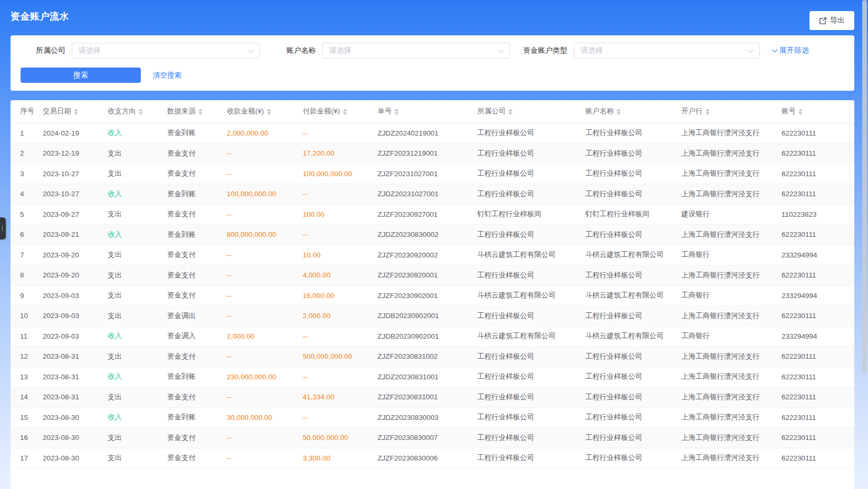 This screenshot has height=489, width=868. Describe the element at coordinates (197, 275) in the screenshot. I see `cell-source: 资金支付` at that location.